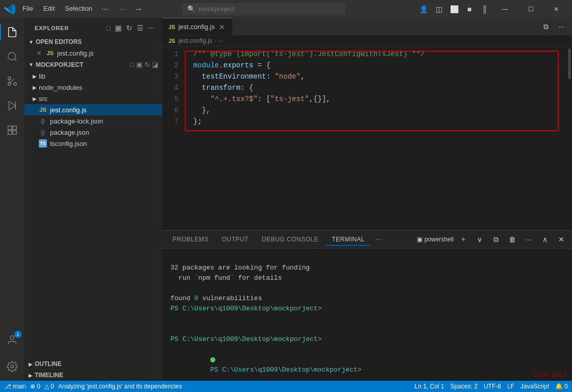 The height and width of the screenshot is (392, 572). I want to click on project-section: ▼ MOCKPORJECT □ ▣ ↻ ◪, so click(93, 64).